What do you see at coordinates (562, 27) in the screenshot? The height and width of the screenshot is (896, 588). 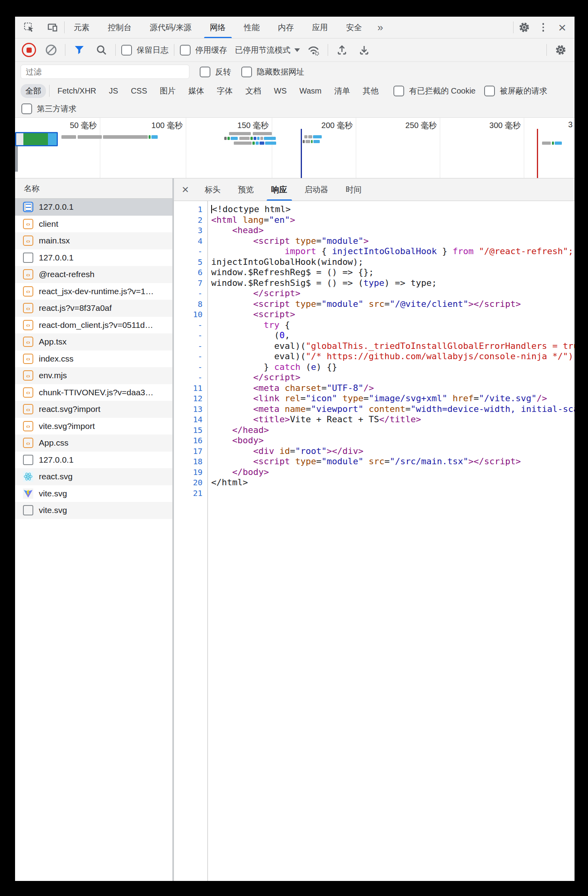 I see `close-icon: ×` at bounding box center [562, 27].